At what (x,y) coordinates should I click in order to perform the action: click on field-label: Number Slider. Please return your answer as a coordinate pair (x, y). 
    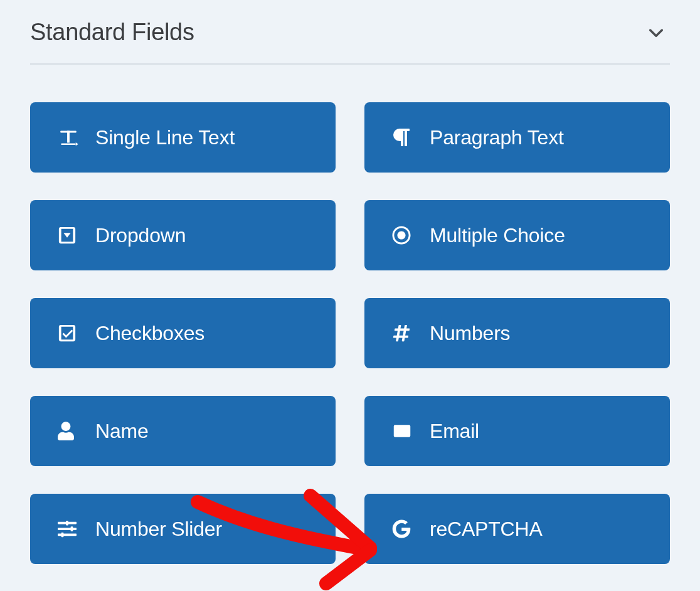
    Looking at the image, I should click on (159, 530).